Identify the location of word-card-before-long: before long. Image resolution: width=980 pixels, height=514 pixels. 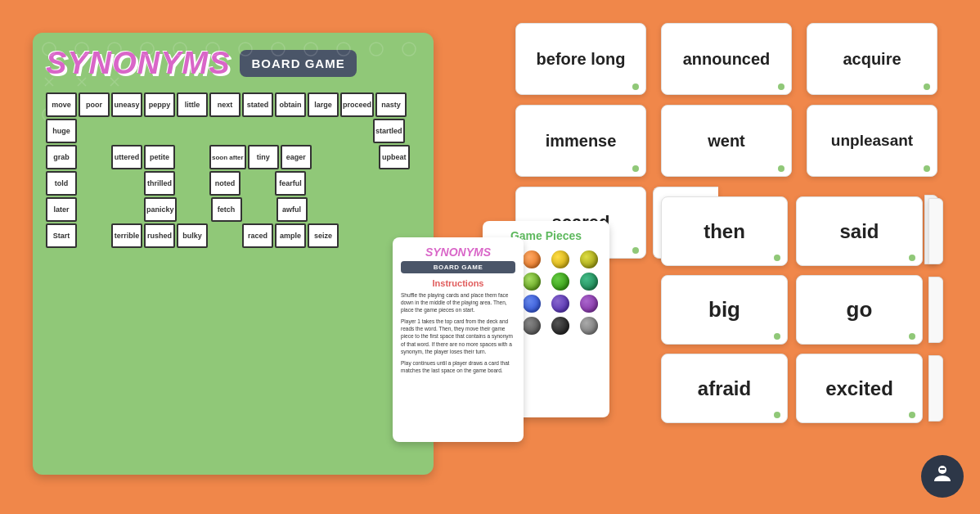
(581, 59).